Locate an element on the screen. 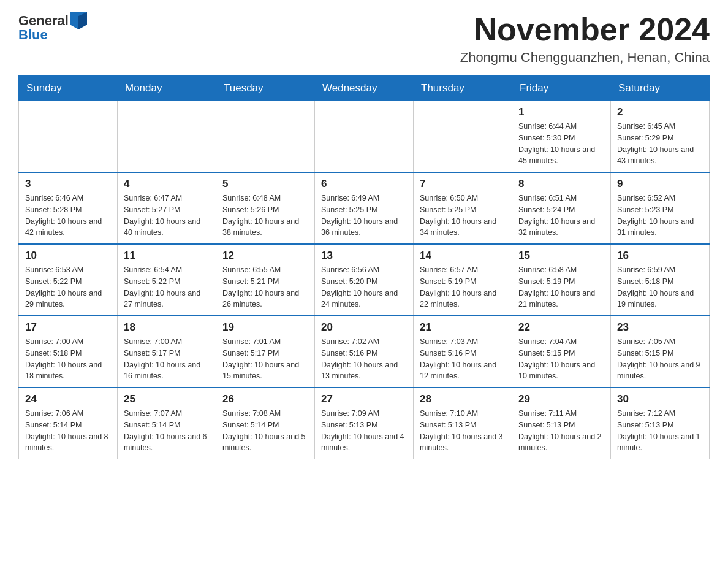 The height and width of the screenshot is (563, 728). calendar-cell: 12Sunrise: 6:55 AM Sunset: 5:21 PM Dayli… is located at coordinates (266, 280).